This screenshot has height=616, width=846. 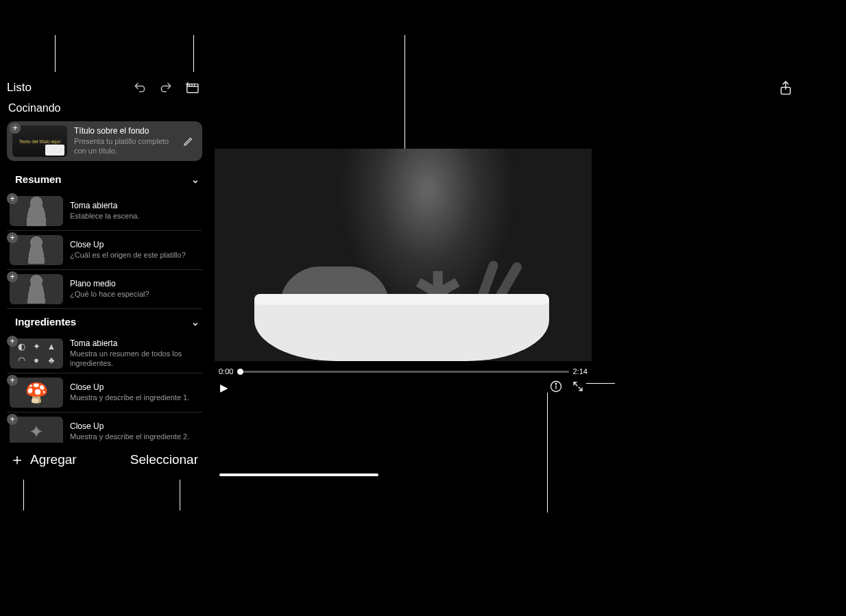 I want to click on ingredients-grid-icon: ◐✦▲ ◠●♣, so click(x=36, y=354).